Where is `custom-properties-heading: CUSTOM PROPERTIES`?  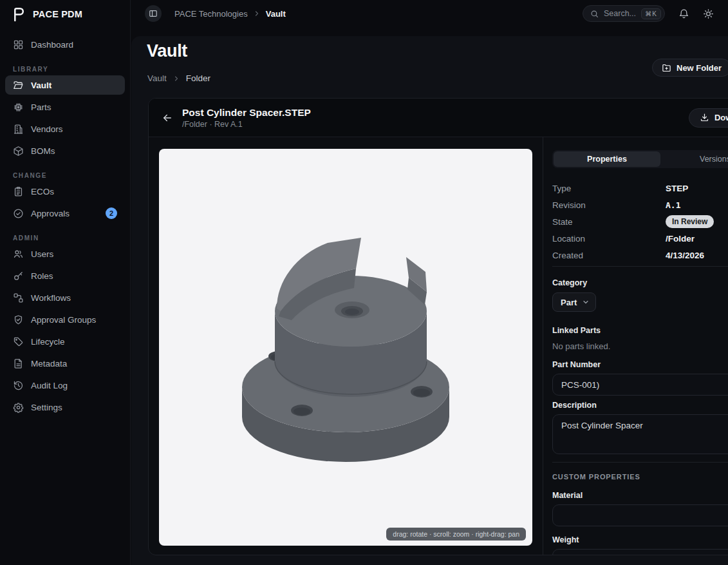
custom-properties-heading: CUSTOM PROPERTIES is located at coordinates (640, 477).